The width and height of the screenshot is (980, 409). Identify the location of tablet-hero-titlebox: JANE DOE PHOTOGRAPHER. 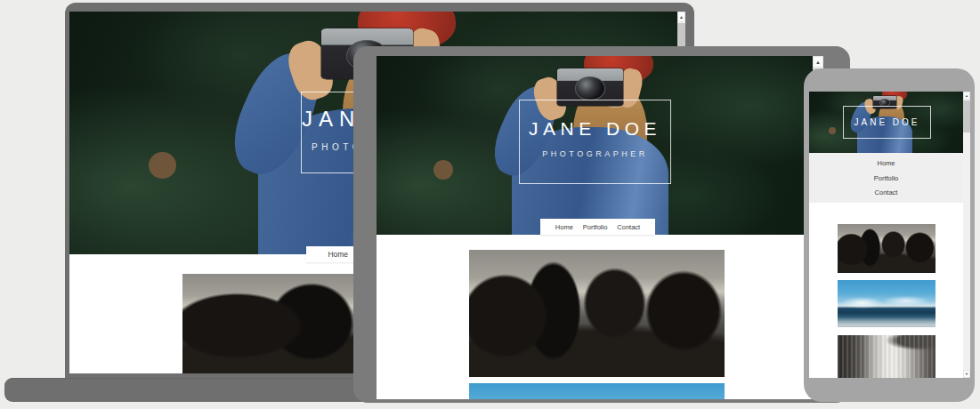
(595, 142).